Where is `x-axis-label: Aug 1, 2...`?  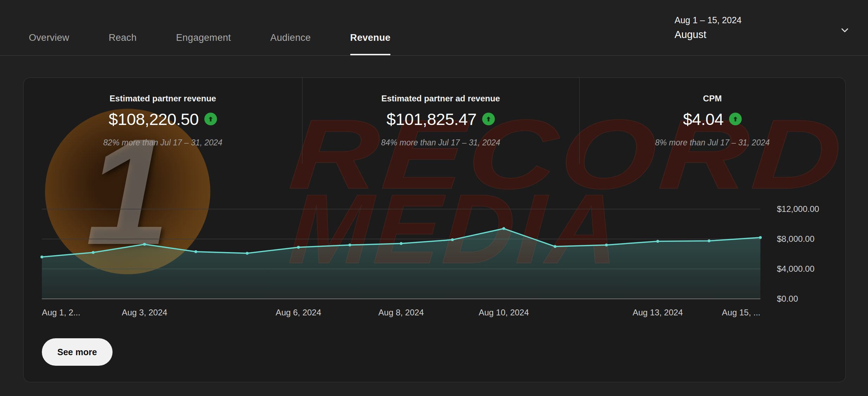 x-axis-label: Aug 1, 2... is located at coordinates (61, 313).